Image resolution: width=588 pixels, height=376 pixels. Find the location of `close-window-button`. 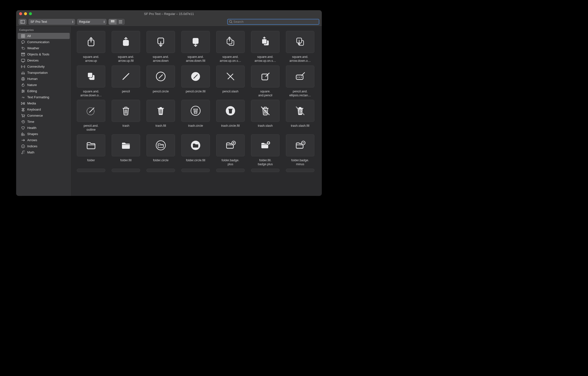

close-window-button is located at coordinates (21, 14).